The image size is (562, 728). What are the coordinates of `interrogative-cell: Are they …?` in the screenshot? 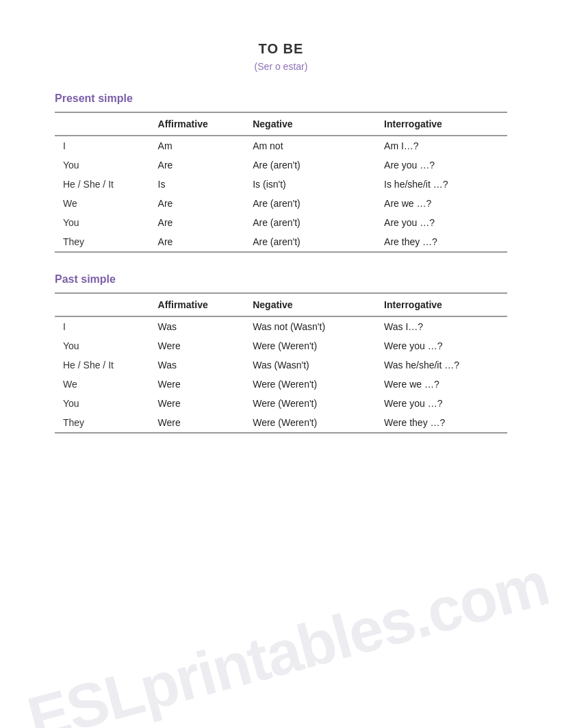 It's located at (442, 242).